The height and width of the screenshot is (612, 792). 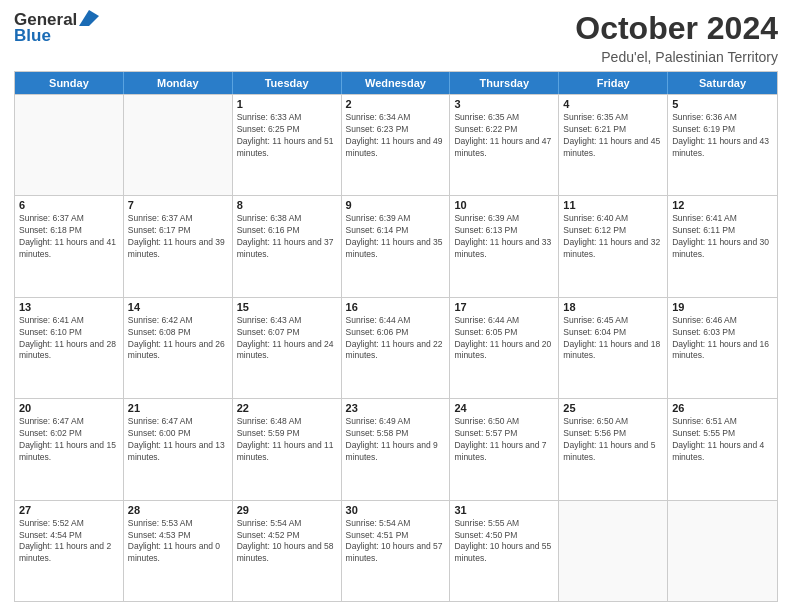 I want to click on calendar-cell: 22Sunrise: 6:48 AMSunset: 5:59 PMDayligh…, so click(x=288, y=449).